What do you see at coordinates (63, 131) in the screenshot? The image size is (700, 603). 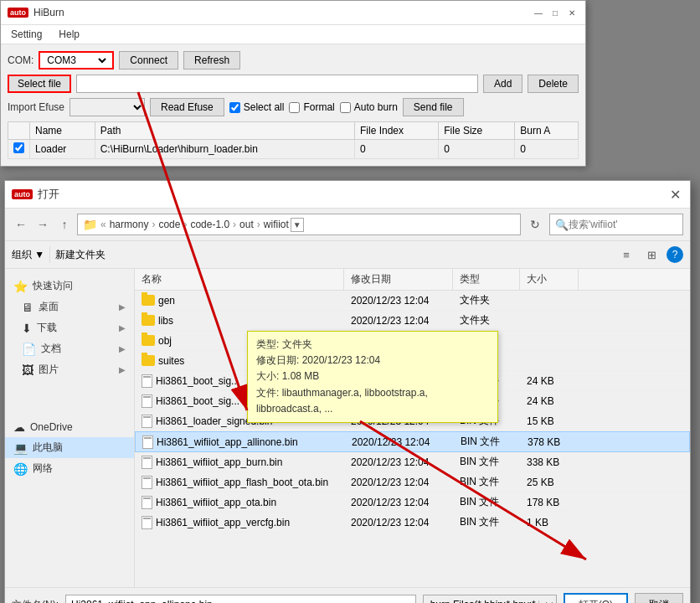 I see `th-name: Name` at bounding box center [63, 131].